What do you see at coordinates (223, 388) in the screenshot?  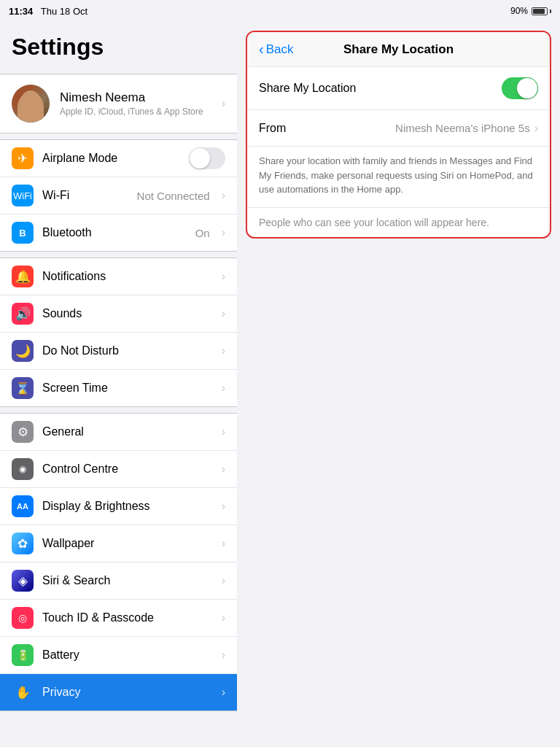 I see `screen-time-chevron: ›` at bounding box center [223, 388].